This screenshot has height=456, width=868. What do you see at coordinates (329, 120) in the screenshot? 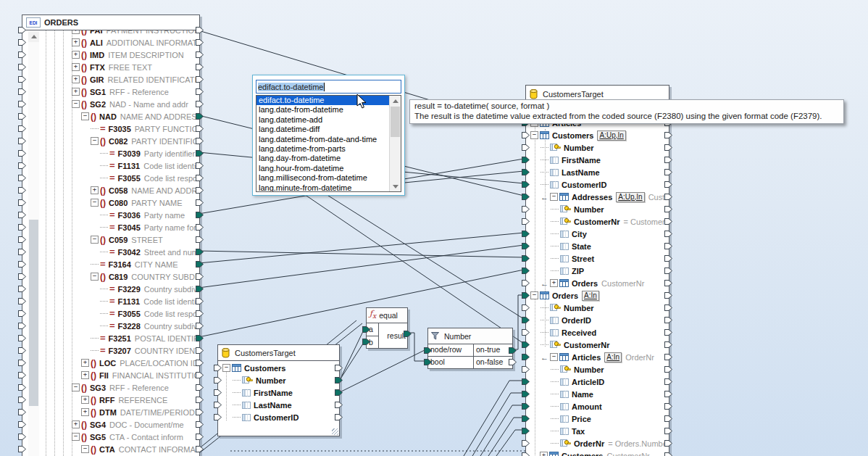
I see `function-list-item: lang.datetime-add` at bounding box center [329, 120].